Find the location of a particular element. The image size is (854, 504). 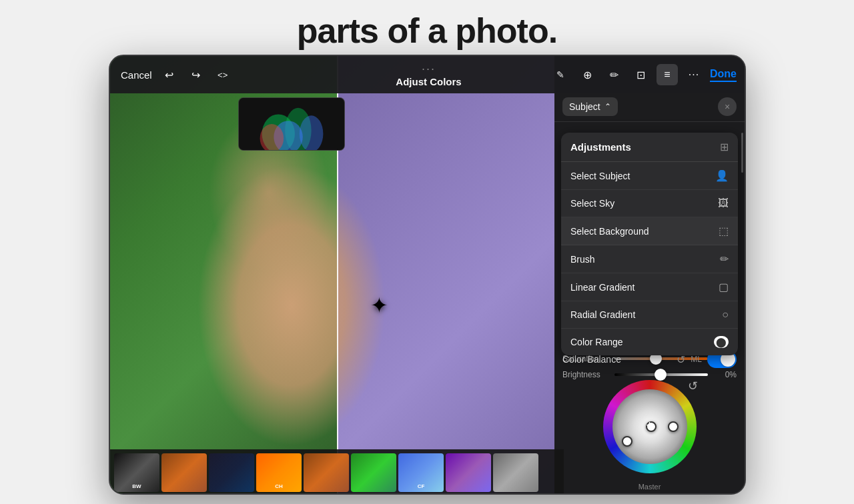

mask-tool-button: ⊕ is located at coordinates (587, 75).